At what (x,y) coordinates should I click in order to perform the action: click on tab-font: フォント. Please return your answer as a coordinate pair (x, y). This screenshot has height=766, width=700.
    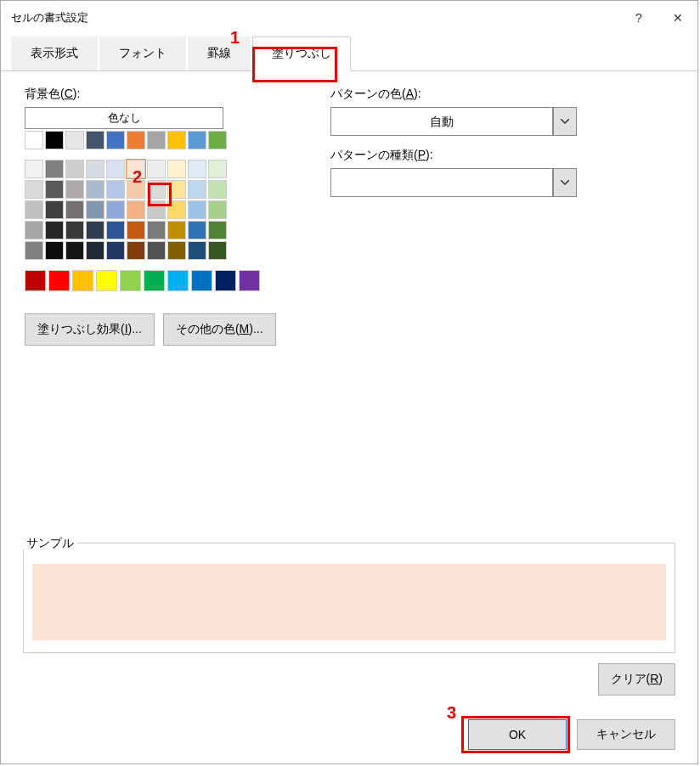
    Looking at the image, I should click on (143, 54).